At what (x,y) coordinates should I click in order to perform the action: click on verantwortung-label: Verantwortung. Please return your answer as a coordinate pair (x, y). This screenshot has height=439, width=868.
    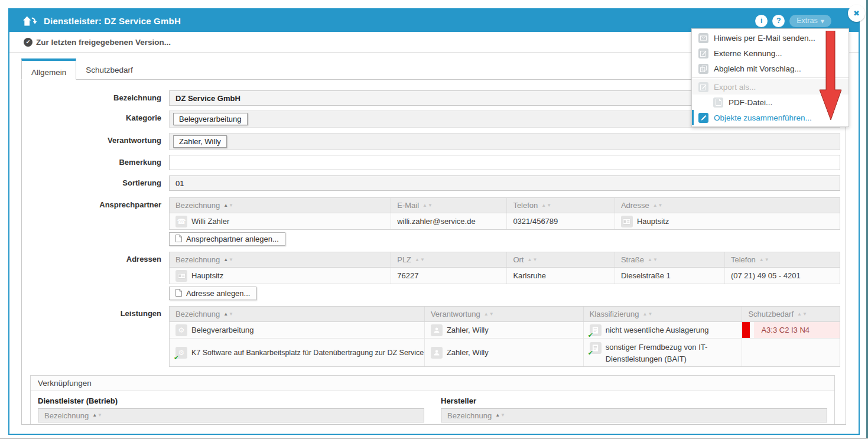
    Looking at the image, I should click on (96, 139).